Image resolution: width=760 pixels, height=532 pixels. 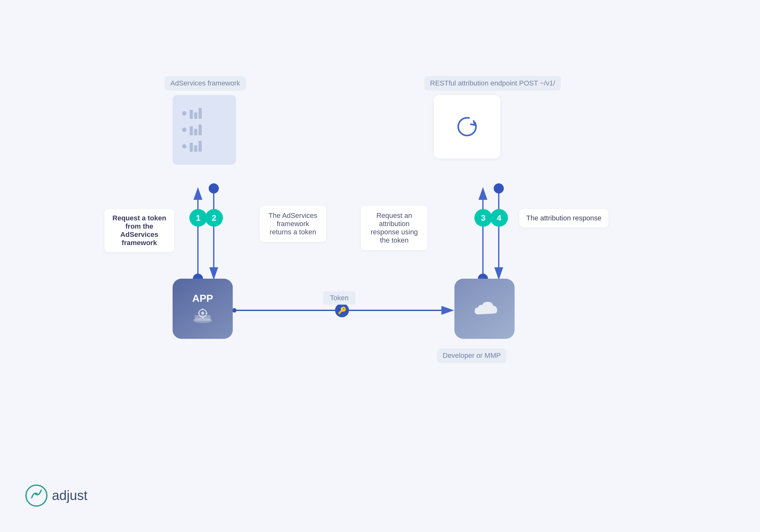 What do you see at coordinates (395, 228) in the screenshot?
I see `middle-desc-2: Request an attribution response using th…` at bounding box center [395, 228].